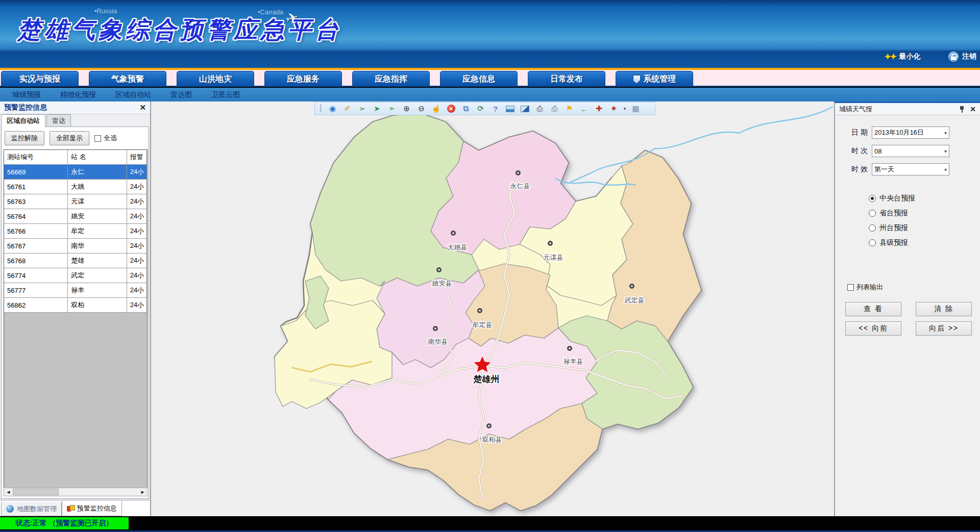 The width and height of the screenshot is (980, 532). What do you see at coordinates (392, 109) in the screenshot?
I see `select-lasso-icon: ➣` at bounding box center [392, 109].